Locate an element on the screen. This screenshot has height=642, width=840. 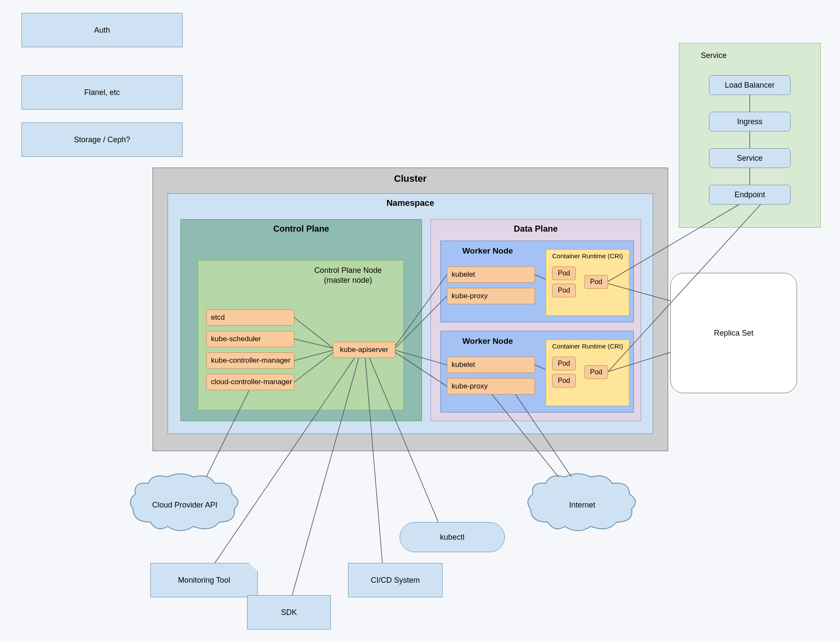
cicd-box: CI/CD System is located at coordinates (395, 580).